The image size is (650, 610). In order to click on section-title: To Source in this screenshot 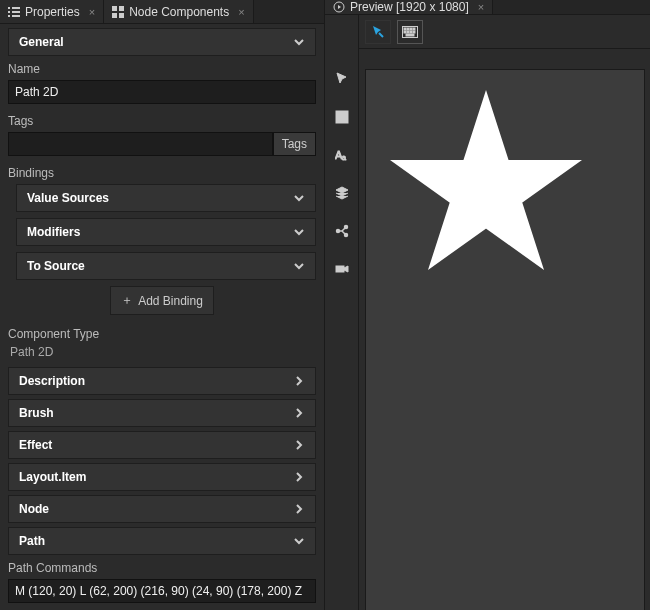, I will do `click(56, 266)`.